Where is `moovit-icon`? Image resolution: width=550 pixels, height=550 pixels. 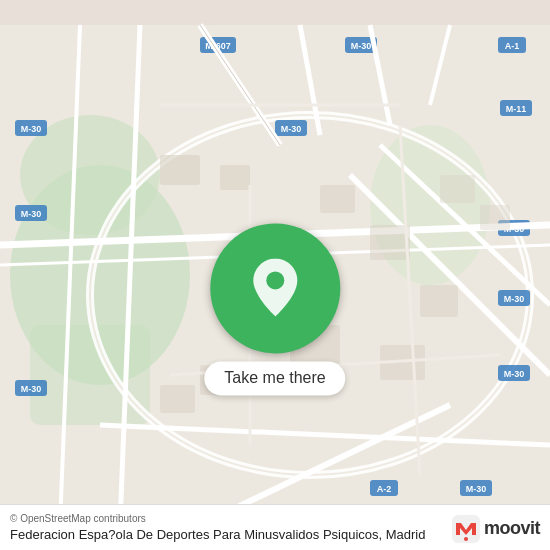
moovit-icon is located at coordinates (466, 529).